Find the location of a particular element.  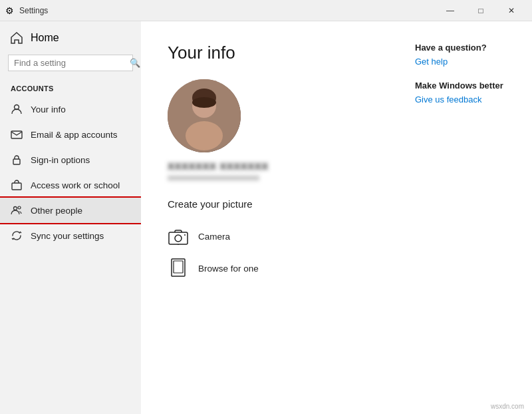

email-app-accounts-label: Email & app accounts is located at coordinates (74, 134).